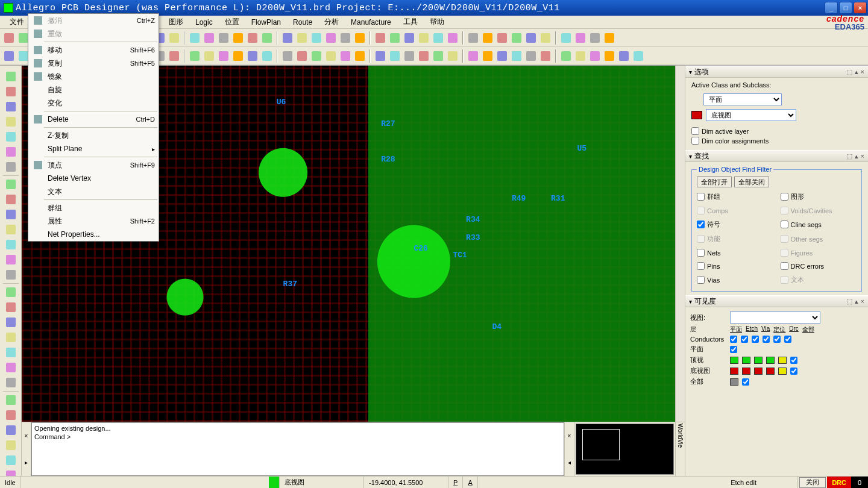 The width and height of the screenshot is (868, 488). Describe the element at coordinates (776, 72) in the screenshot. I see `options-header: ▾选项 ⬚▴×` at that location.